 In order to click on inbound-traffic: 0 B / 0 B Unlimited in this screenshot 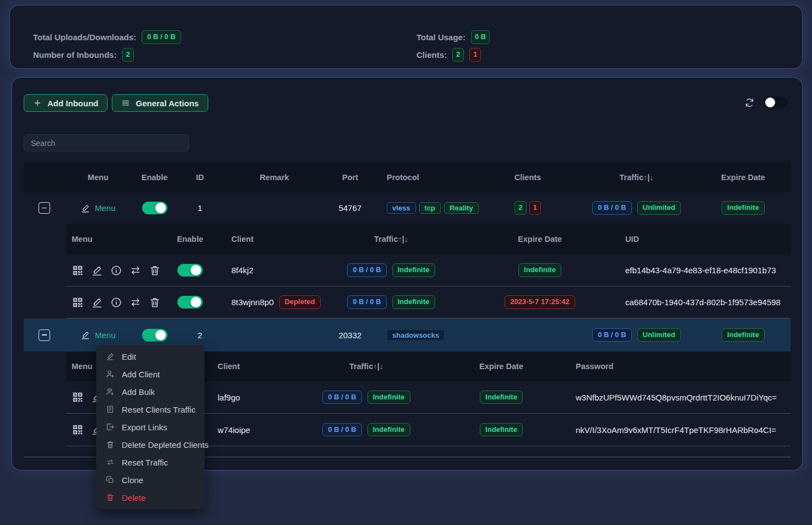, I will do `click(637, 335)`.